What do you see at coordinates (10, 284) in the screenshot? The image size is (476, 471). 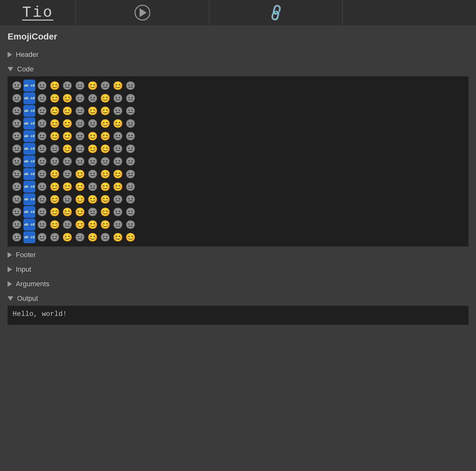 I see `collapse-right-icon-args` at bounding box center [10, 284].